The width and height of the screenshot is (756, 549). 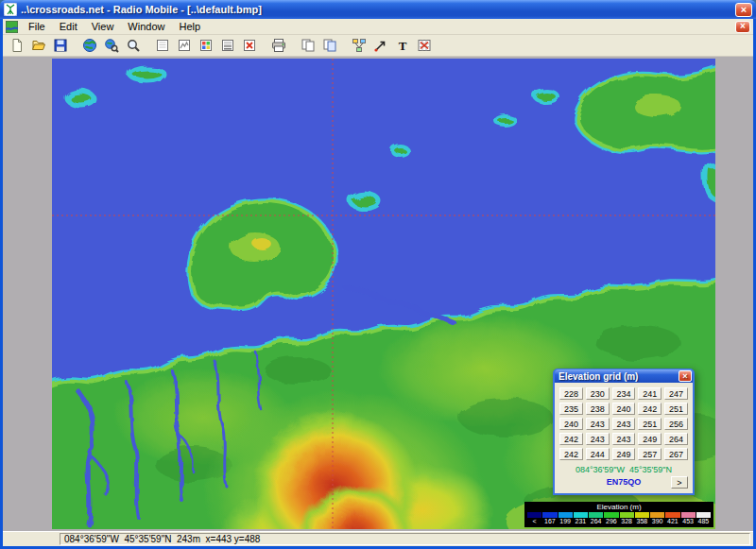 What do you see at coordinates (597, 408) in the screenshot?
I see `elevation-cell: 238` at bounding box center [597, 408].